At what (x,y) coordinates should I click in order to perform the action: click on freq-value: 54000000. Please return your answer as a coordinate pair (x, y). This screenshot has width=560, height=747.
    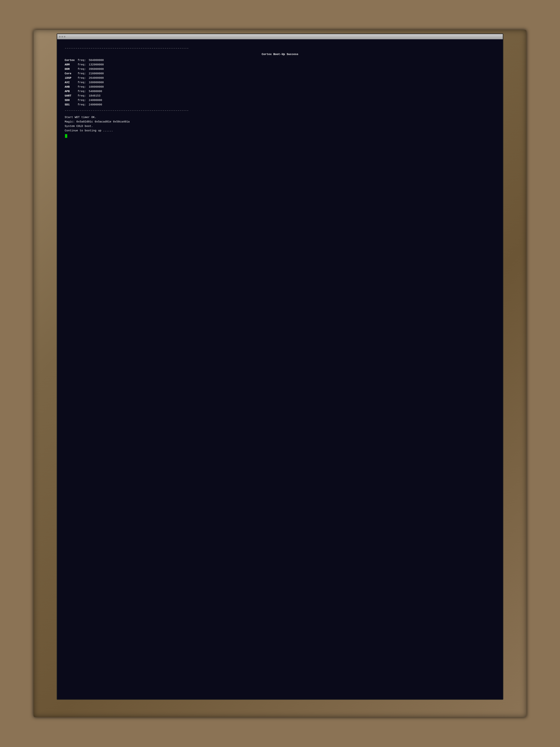
    Looking at the image, I should click on (95, 92).